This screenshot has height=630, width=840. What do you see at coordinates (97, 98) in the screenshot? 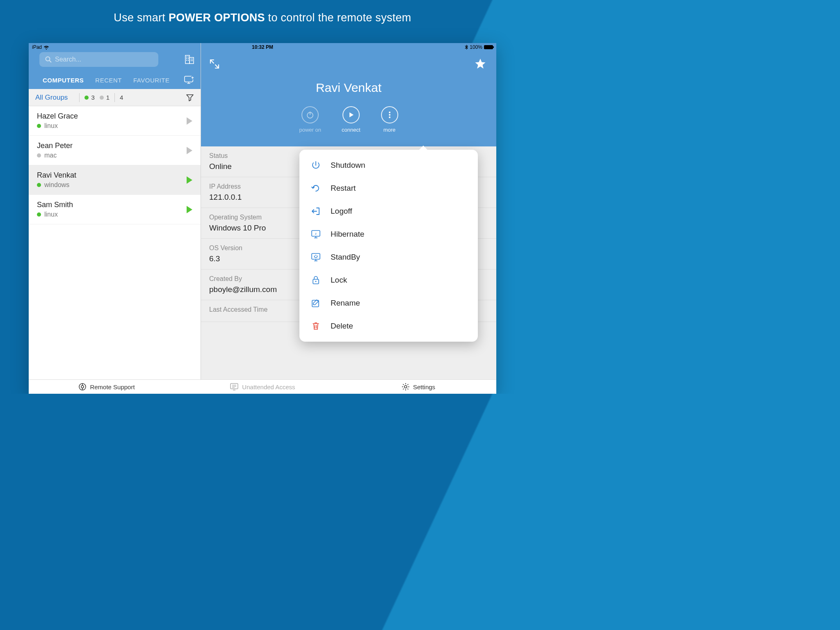
I see `status-counts: 3 1` at bounding box center [97, 98].